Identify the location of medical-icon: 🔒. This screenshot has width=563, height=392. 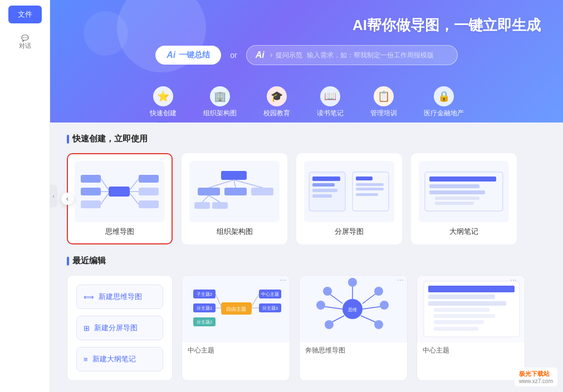
(444, 96).